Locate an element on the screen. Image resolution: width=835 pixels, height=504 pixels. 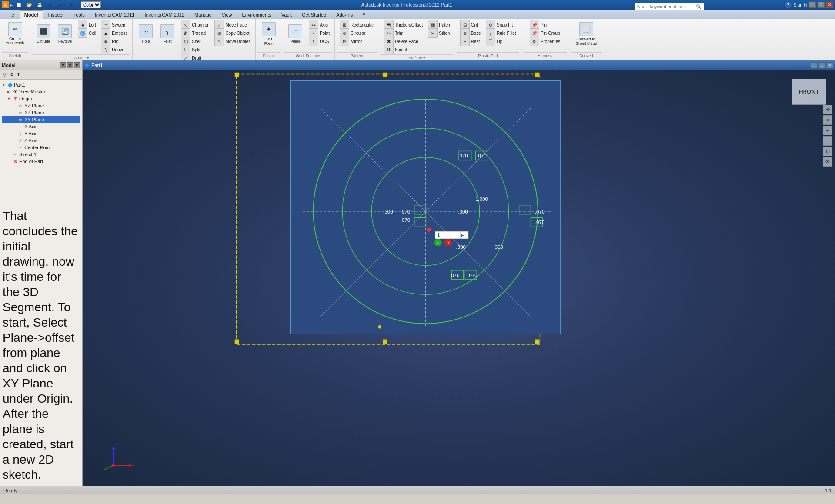
qat-undo: ↩ is located at coordinates (50, 5).